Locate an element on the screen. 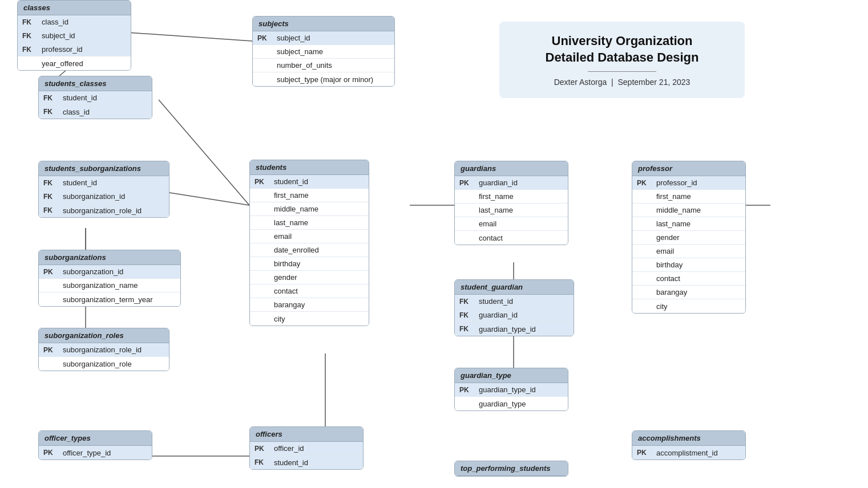  table-officers-header: officers is located at coordinates (306, 434).